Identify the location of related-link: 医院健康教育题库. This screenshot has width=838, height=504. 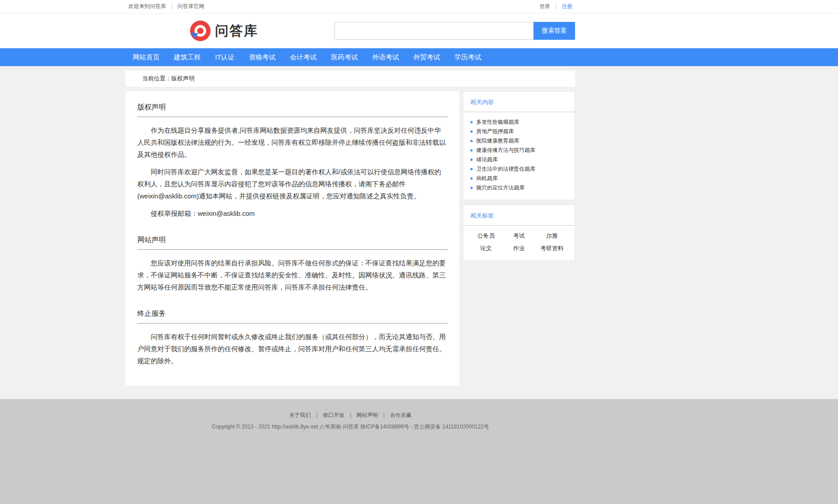
(498, 141).